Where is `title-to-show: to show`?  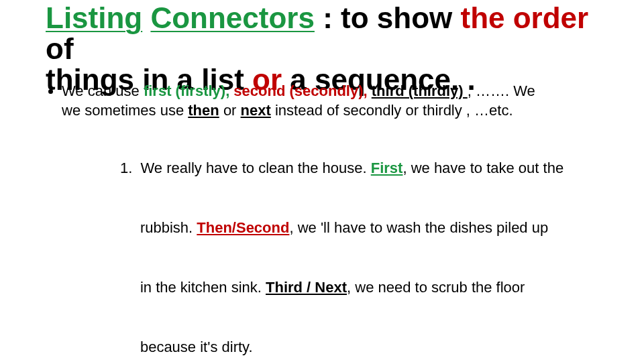 title-to-show: to show is located at coordinates (400, 17).